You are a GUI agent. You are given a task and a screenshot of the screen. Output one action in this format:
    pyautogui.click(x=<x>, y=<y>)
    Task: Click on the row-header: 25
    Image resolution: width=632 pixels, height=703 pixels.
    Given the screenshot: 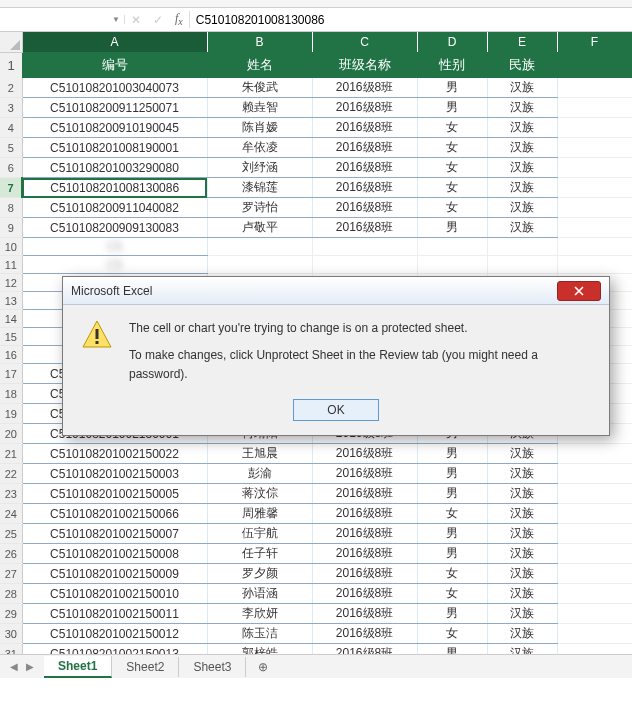 What is the action you would take?
    pyautogui.click(x=11, y=534)
    